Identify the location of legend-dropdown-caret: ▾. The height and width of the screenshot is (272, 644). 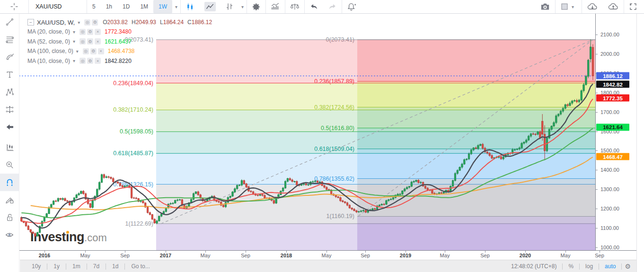
(79, 23).